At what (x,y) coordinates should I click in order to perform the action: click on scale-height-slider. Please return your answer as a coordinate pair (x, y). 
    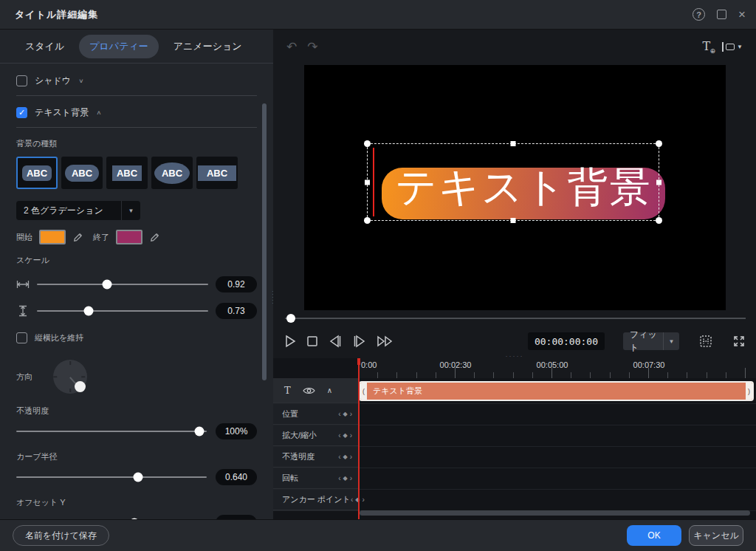
    Looking at the image, I should click on (123, 311).